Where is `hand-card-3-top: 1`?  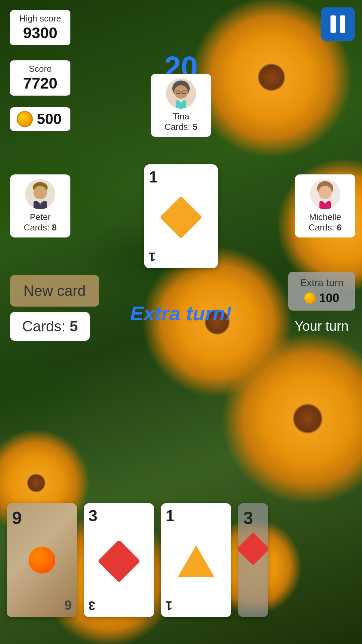 hand-card-3-top: 1 is located at coordinates (196, 516).